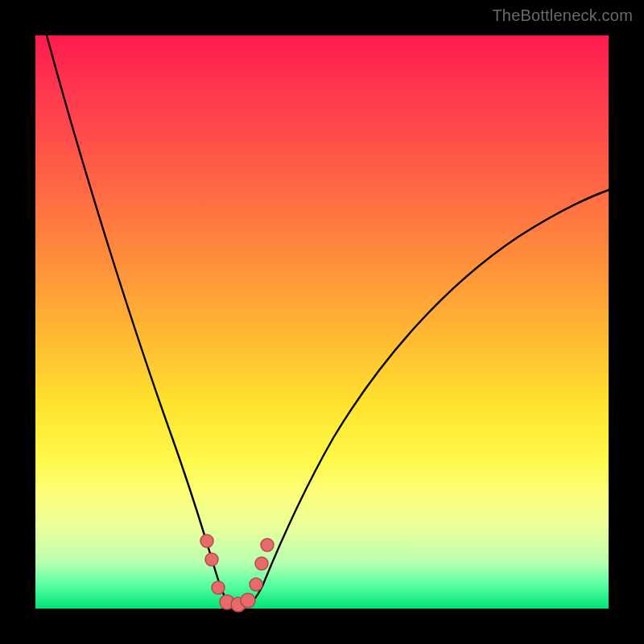 This screenshot has height=644, width=644. I want to click on marker-group, so click(237, 573).